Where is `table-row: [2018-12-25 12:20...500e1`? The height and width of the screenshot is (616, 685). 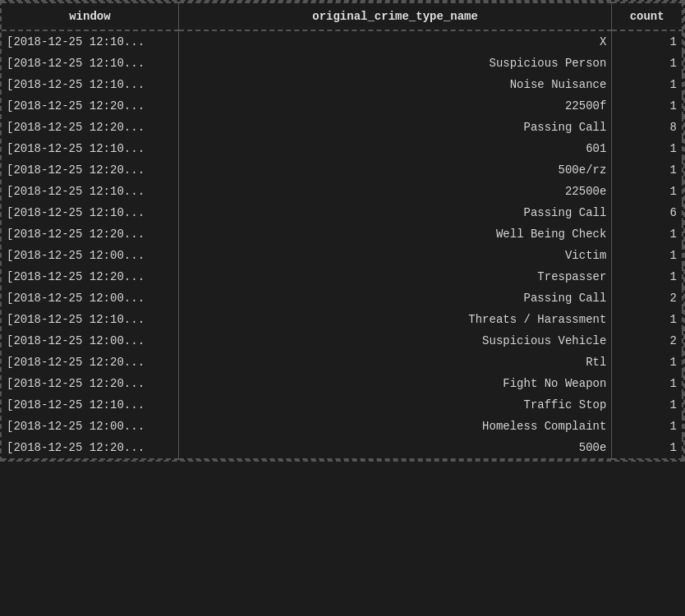
table-row: [2018-12-25 12:20...500e1 is located at coordinates (342, 448).